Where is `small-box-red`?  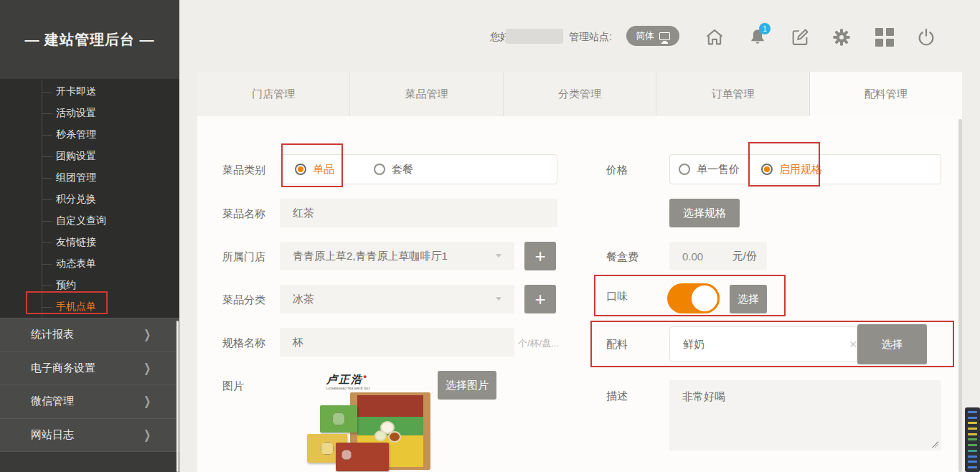 small-box-red is located at coordinates (362, 457).